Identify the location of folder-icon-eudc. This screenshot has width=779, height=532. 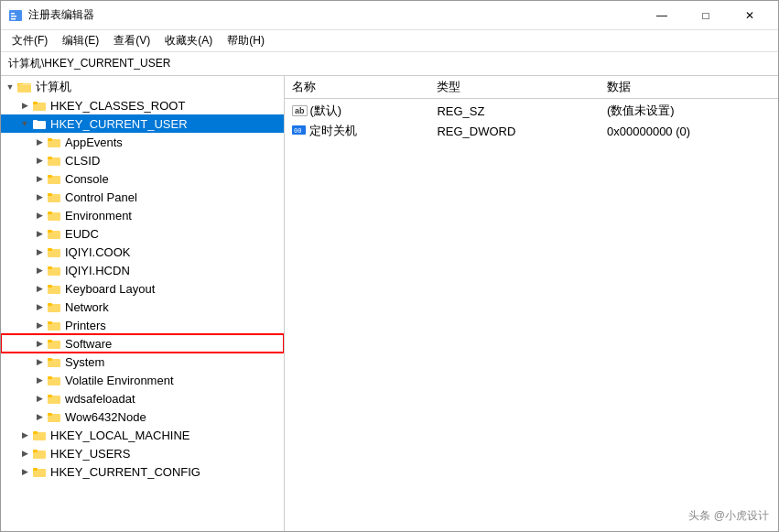
(54, 233).